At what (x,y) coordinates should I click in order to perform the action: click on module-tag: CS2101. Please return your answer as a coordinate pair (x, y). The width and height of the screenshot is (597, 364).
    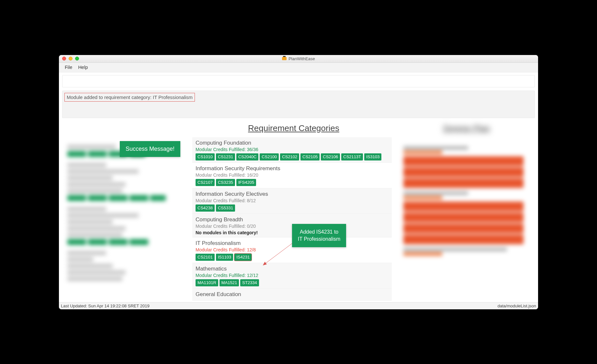
    Looking at the image, I should click on (205, 257).